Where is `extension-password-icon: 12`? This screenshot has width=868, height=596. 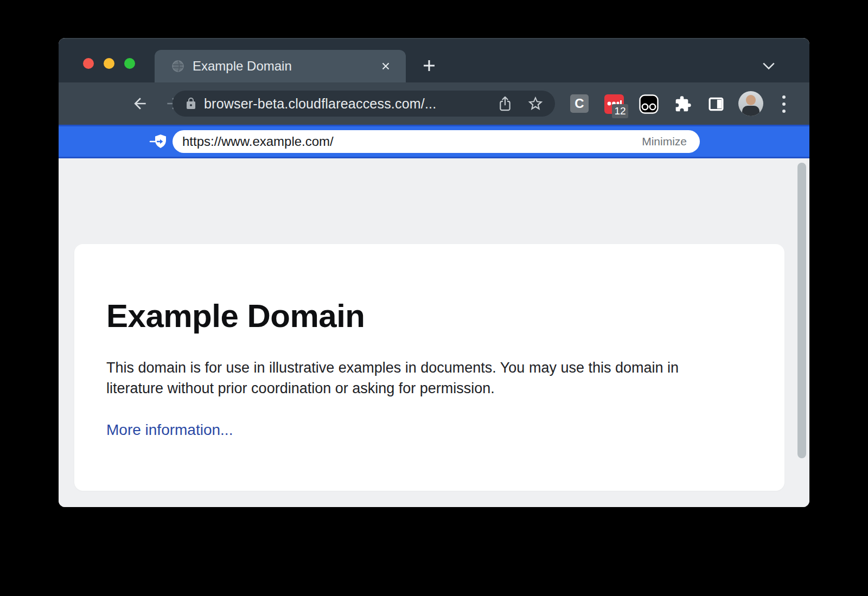
extension-password-icon: 12 is located at coordinates (614, 104).